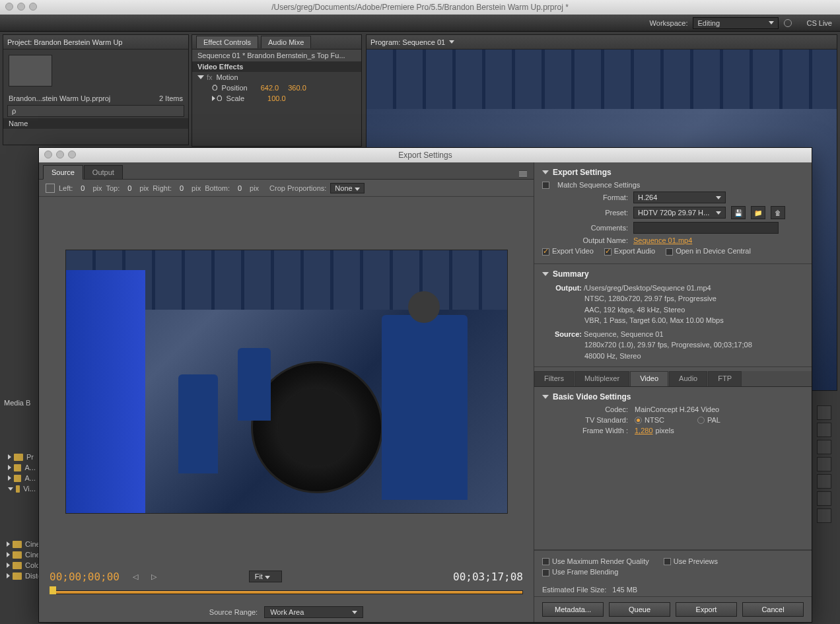 This screenshot has height=624, width=840. Describe the element at coordinates (277, 98) in the screenshot. I see `scale-value: 100.0` at that location.